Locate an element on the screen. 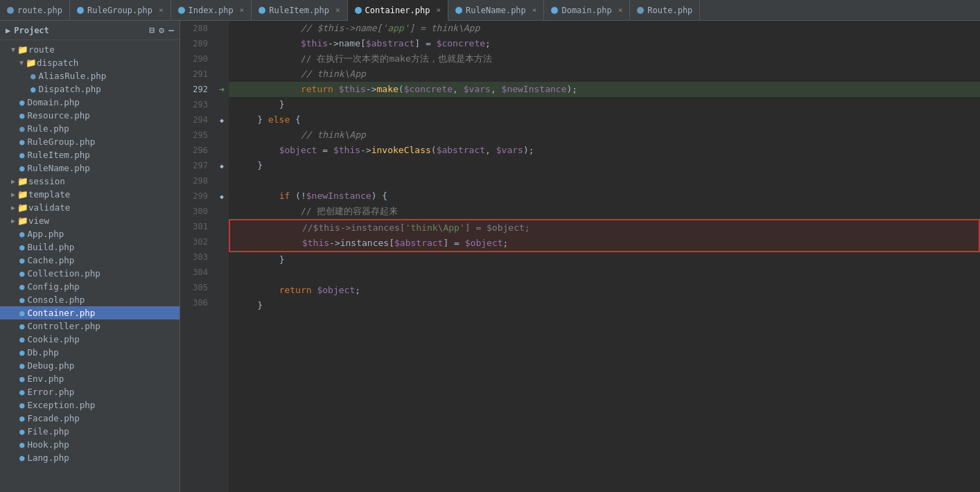  sidebar-item-label: Controller.php is located at coordinates (64, 326).